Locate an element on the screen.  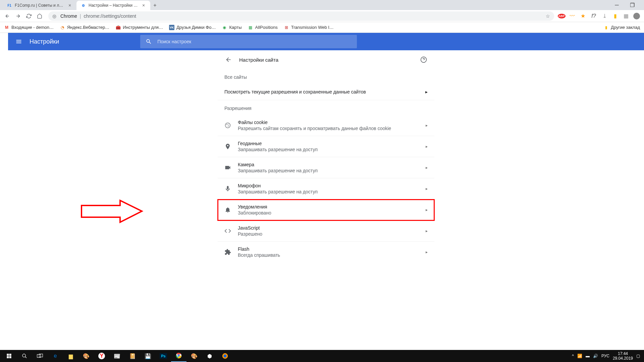
navigation-bar: ◎ Chrome | chrome://settings/content ☆ A… is located at coordinates (322, 16).